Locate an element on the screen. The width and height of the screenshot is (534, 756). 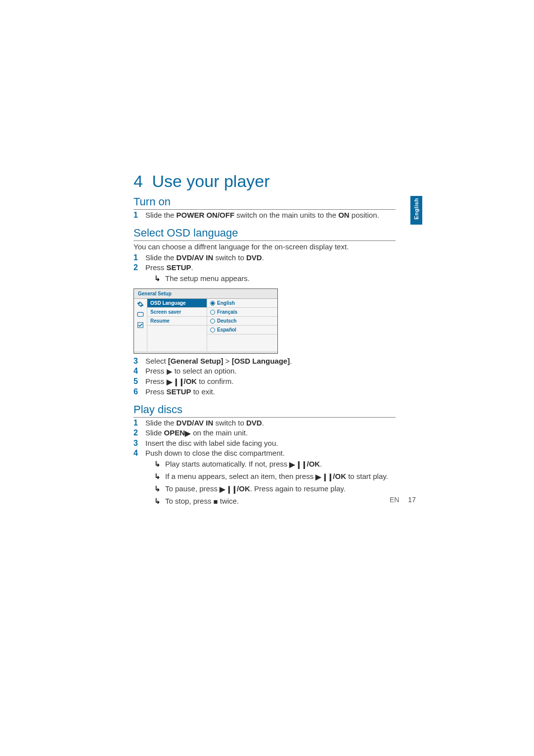
step-number: 6 is located at coordinates (139, 392).